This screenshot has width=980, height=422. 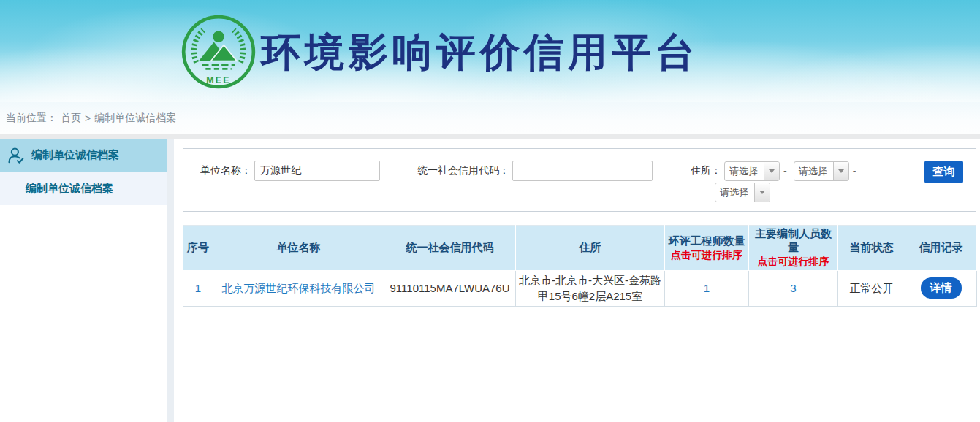 What do you see at coordinates (226, 171) in the screenshot?
I see `unit-name-label: 单位名称：` at bounding box center [226, 171].